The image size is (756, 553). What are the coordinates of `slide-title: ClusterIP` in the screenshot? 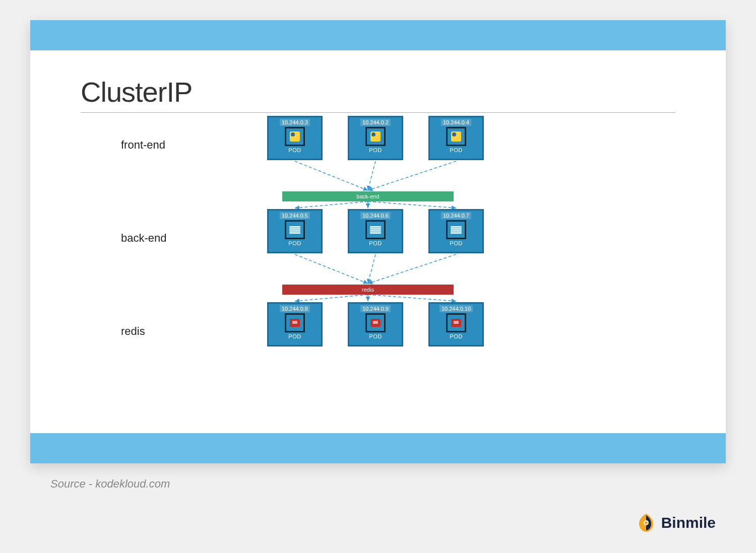 It's located at (378, 92).